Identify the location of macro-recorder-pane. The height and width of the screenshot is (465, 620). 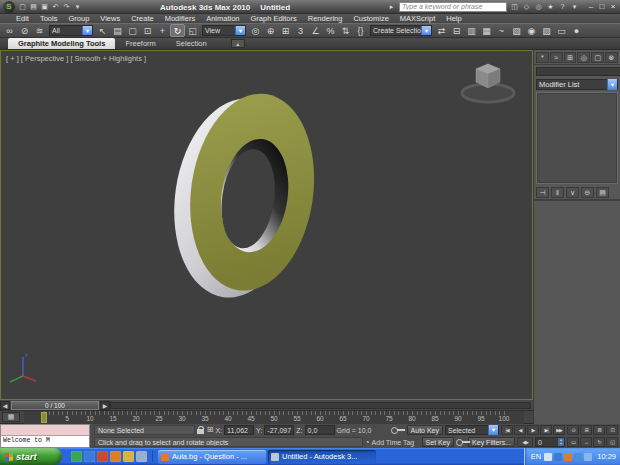
(45, 430).